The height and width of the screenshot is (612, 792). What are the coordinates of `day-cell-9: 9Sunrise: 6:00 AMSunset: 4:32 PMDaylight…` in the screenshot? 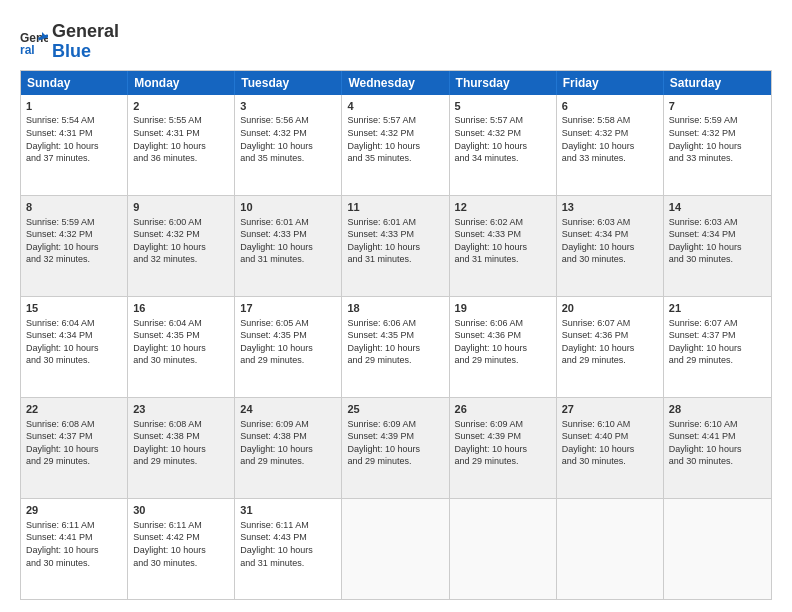 It's located at (182, 246).